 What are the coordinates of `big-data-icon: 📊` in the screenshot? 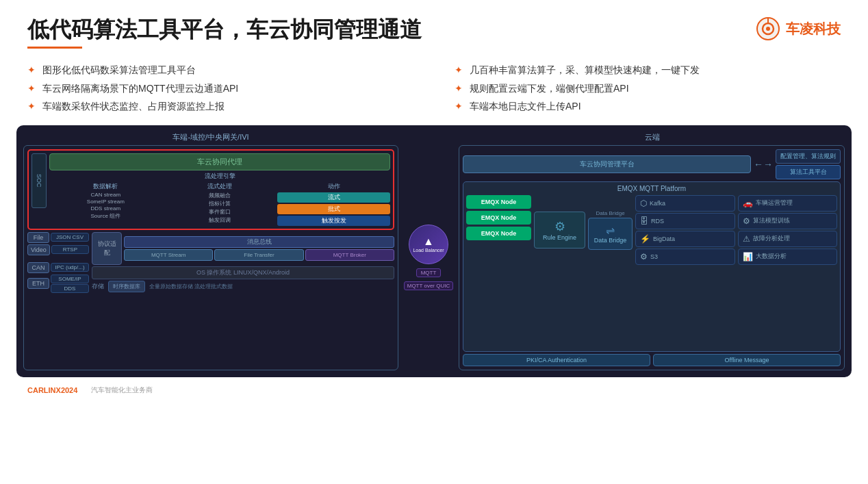 It's located at (748, 257).